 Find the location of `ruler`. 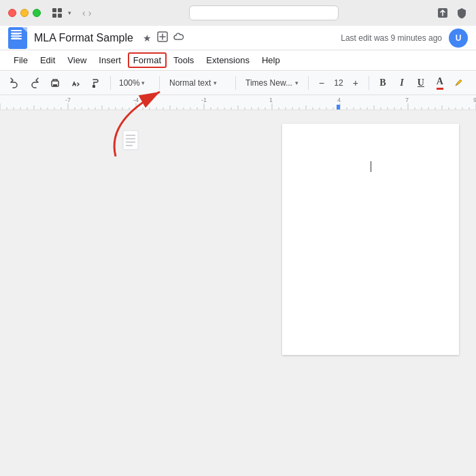

ruler is located at coordinates (238, 103).